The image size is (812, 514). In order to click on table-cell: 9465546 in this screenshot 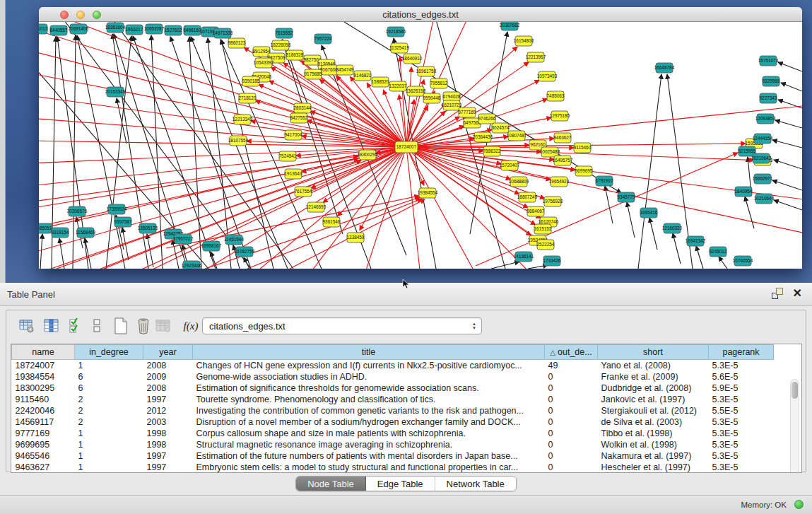, I will do `click(44, 456)`.